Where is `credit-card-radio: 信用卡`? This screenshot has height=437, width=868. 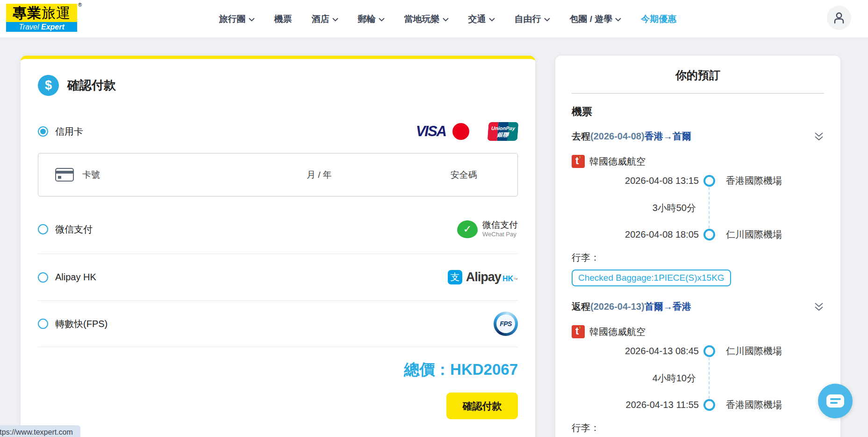
credit-card-radio: 信用卡 is located at coordinates (61, 132).